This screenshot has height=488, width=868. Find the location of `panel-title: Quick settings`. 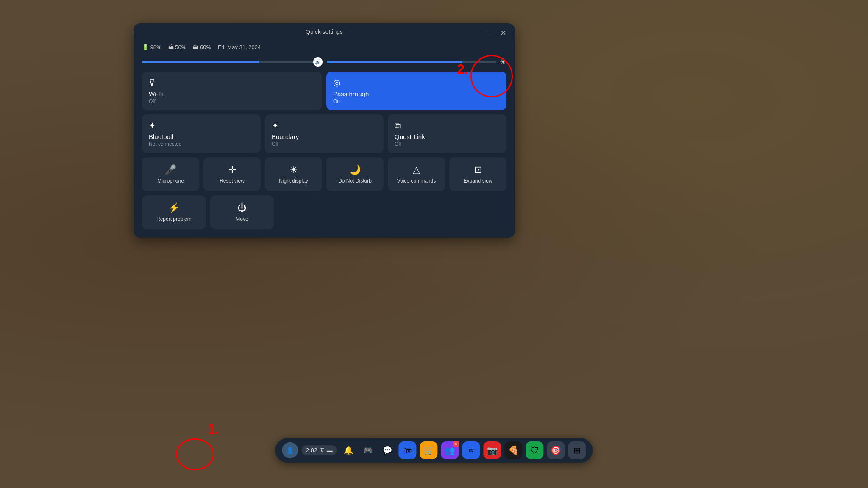

panel-title: Quick settings is located at coordinates (324, 32).